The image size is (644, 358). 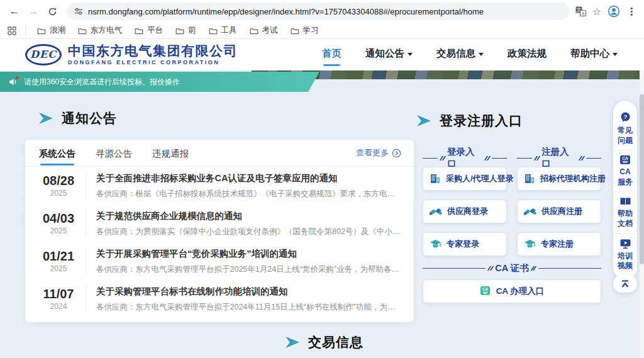 What do you see at coordinates (465, 244) in the screenshot?
I see `expert-login-button: 专家登录` at bounding box center [465, 244].